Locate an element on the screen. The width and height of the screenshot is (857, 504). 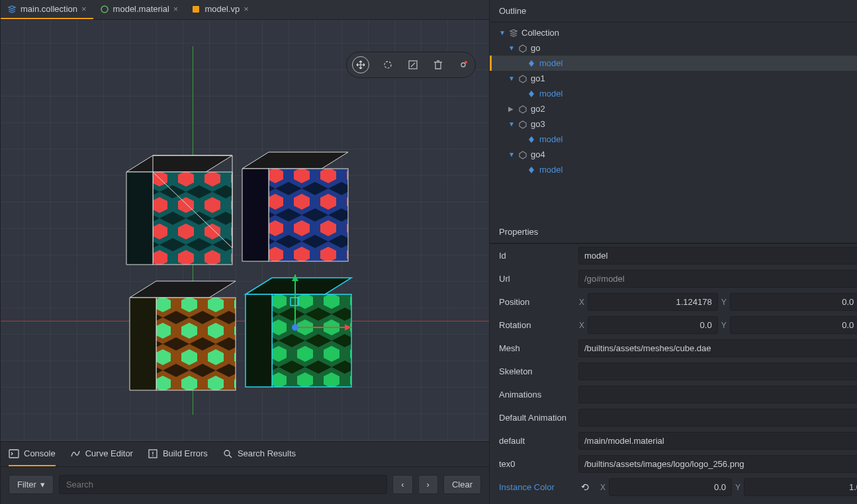
settings-tool is located at coordinates (463, 65).